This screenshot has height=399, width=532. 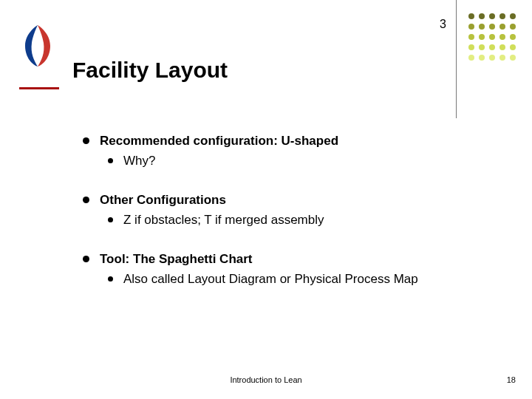 I want to click on decorative-dot-grid, so click(x=497, y=39).